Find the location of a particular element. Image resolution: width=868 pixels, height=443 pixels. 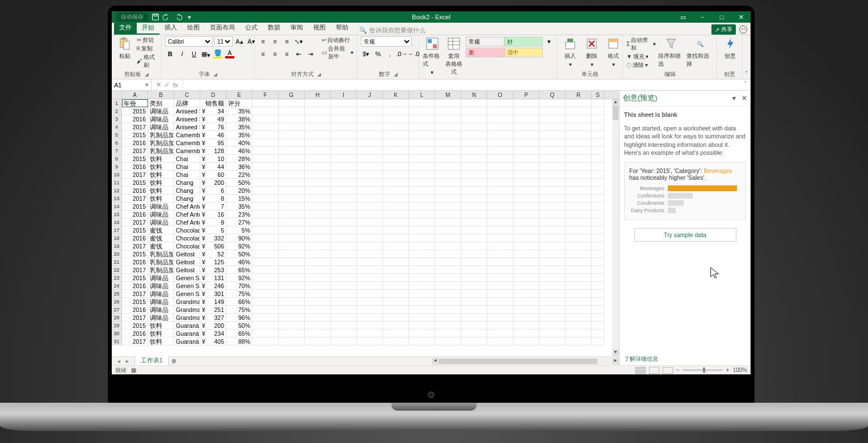

cell: 40% is located at coordinates (239, 143).